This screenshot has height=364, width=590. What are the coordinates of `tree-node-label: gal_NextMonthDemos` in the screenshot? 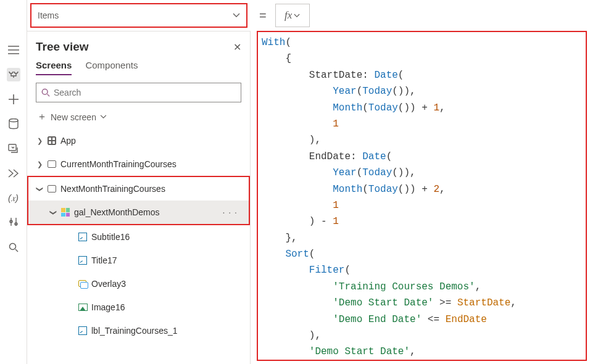 It's located at (147, 212).